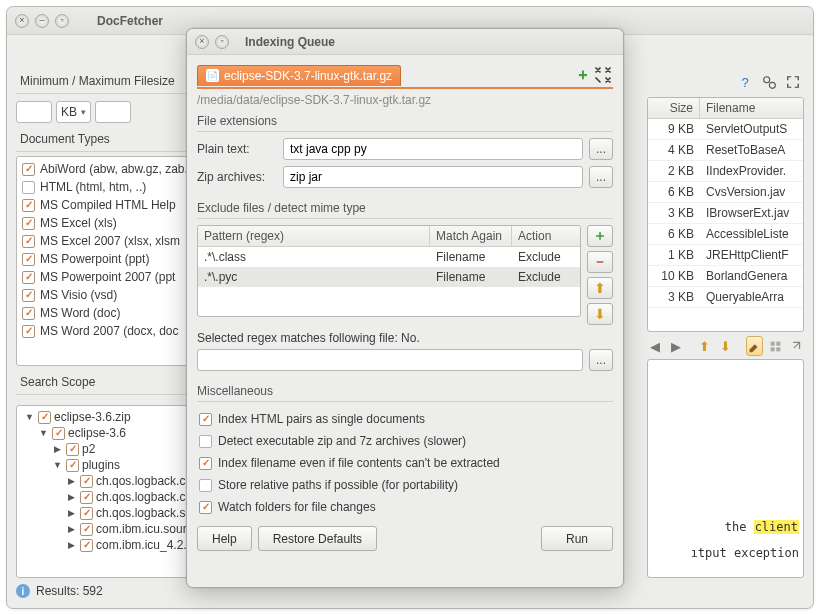  I want to click on next-page-icon: ▶, so click(676, 346).